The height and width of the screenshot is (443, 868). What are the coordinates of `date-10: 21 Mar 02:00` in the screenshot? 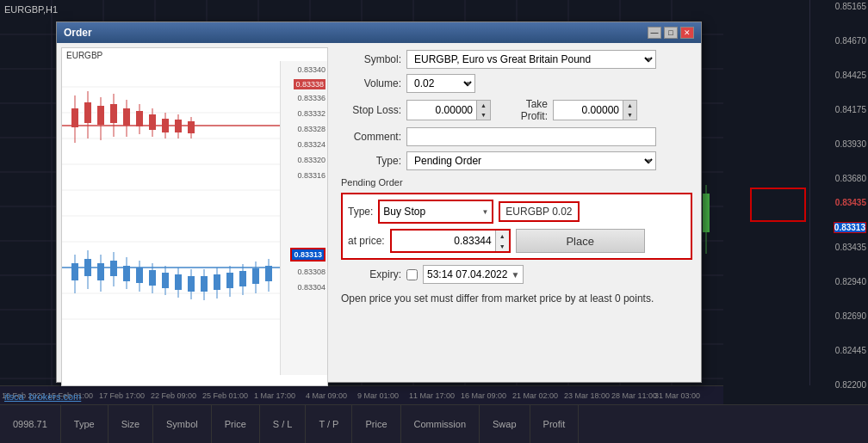 It's located at (536, 396).